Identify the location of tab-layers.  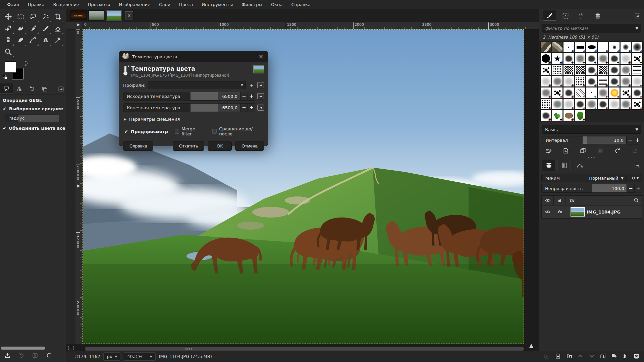
(549, 165).